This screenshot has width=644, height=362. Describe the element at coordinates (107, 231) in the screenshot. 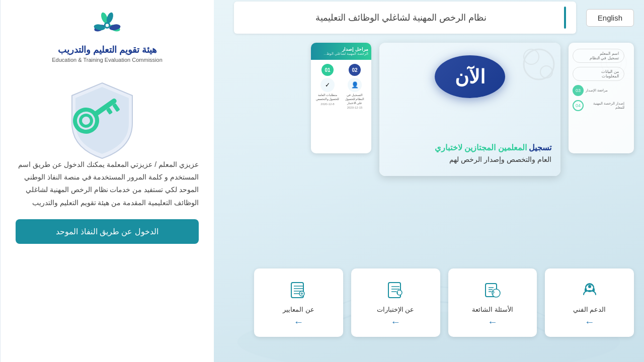

I see `login-button: الدخول عن طريق النفاذ الموحد` at that location.